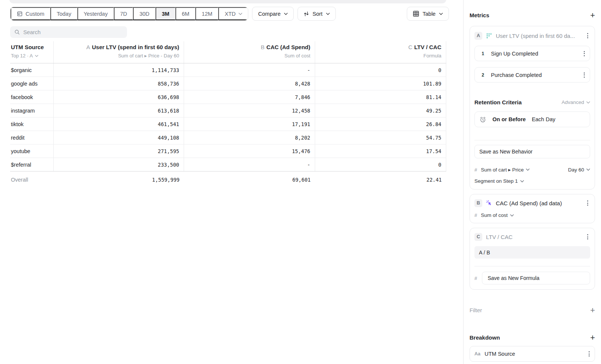  I want to click on add-metric-button: +, so click(593, 15).